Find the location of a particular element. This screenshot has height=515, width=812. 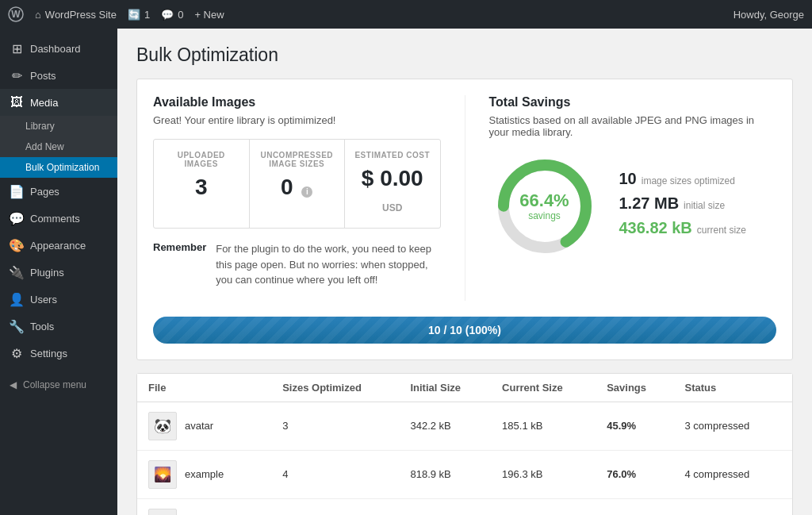

sidebar-item-tools: 🔧 Tools is located at coordinates (59, 326).